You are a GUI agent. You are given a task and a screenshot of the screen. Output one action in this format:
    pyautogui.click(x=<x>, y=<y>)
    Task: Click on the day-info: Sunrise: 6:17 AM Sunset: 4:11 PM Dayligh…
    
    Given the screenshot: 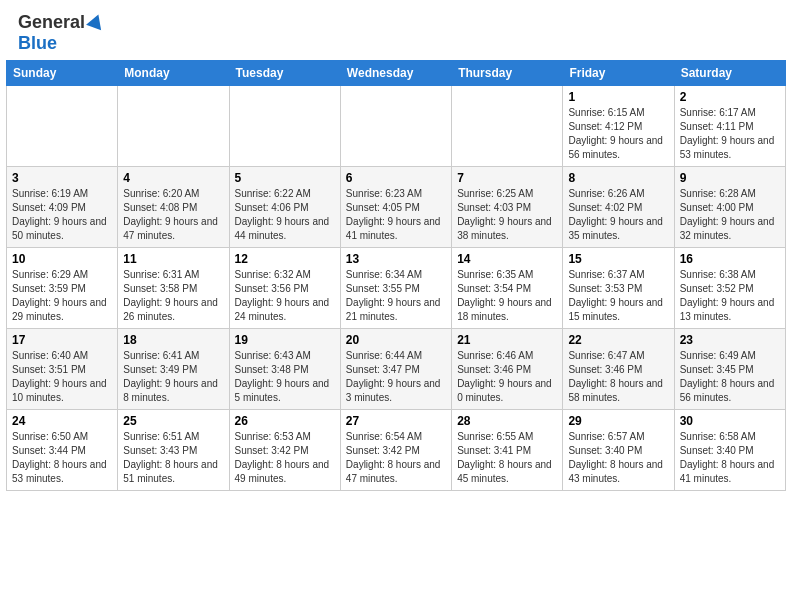 What is the action you would take?
    pyautogui.click(x=730, y=134)
    